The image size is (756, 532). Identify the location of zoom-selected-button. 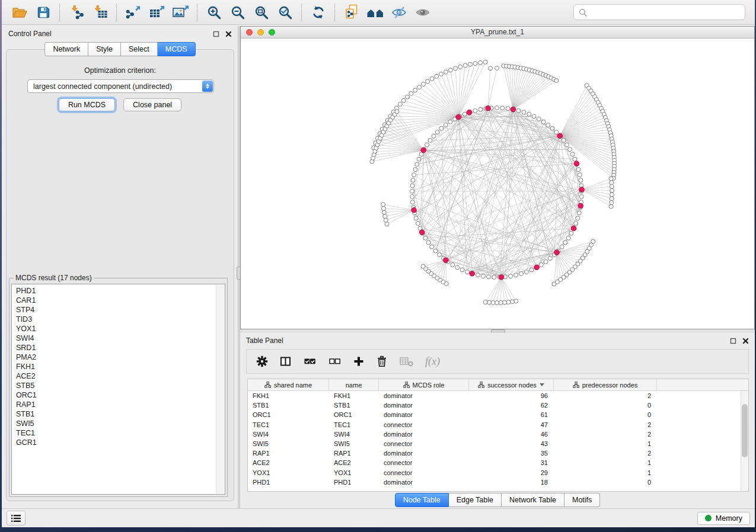
(285, 12).